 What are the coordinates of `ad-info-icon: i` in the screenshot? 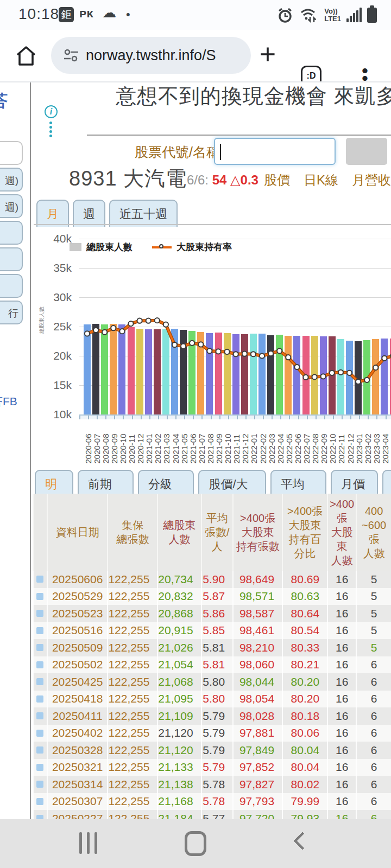 It's located at (51, 112).